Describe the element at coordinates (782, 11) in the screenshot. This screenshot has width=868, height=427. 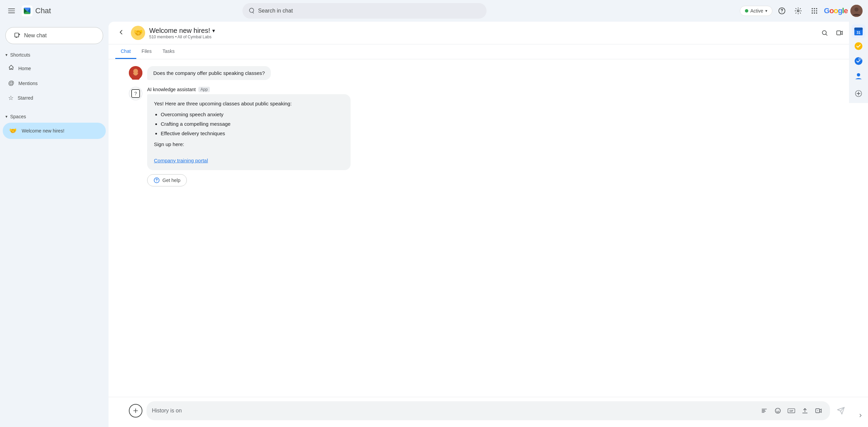
I see `help-button` at that location.